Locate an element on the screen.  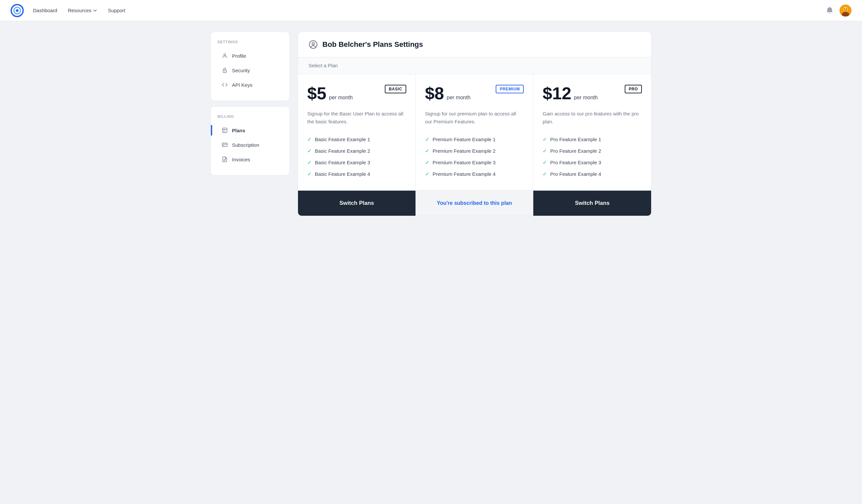
sidebar-item-profile: Profile is located at coordinates (250, 56).